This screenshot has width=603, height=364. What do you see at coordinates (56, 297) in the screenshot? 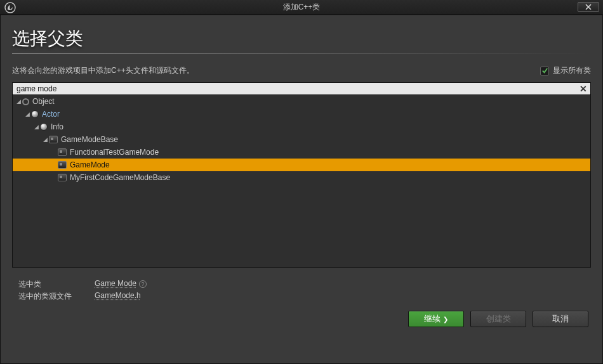
I see `source-file-label: 选中的类源文件` at bounding box center [56, 297].